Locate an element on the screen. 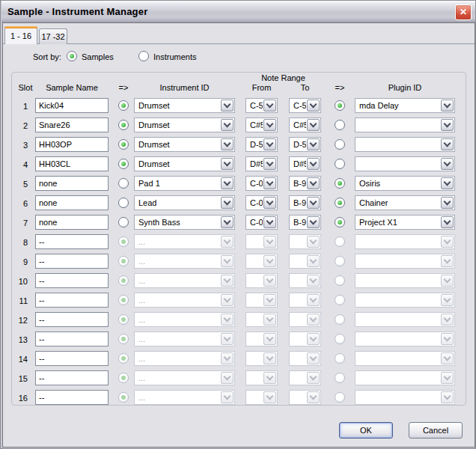  cancel-button: Cancel is located at coordinates (436, 430).